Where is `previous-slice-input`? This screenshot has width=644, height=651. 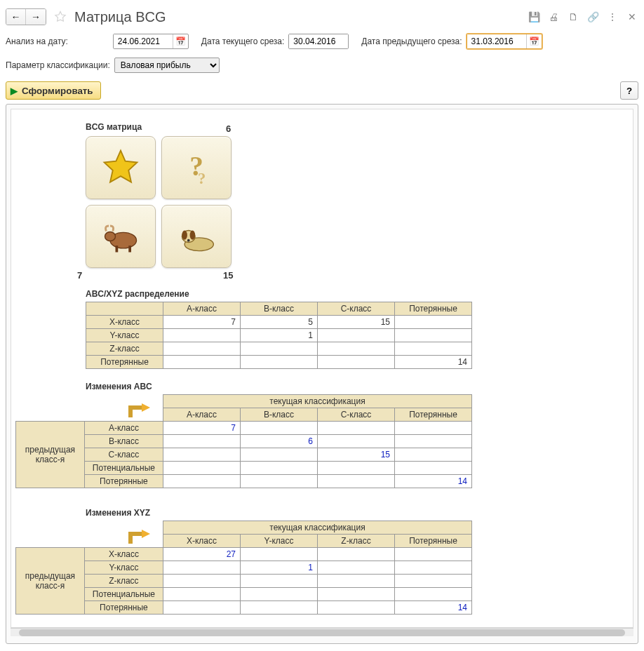 previous-slice-input is located at coordinates (497, 41).